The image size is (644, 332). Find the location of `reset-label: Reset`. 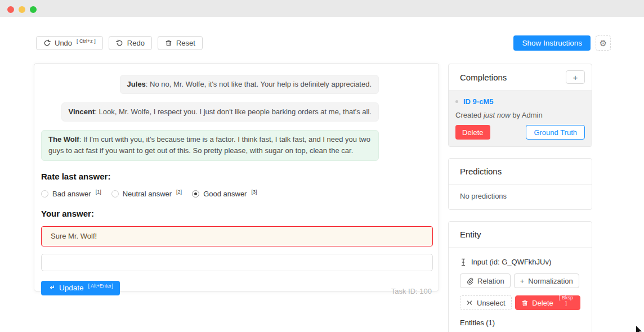

reset-label: Reset is located at coordinates (186, 43).